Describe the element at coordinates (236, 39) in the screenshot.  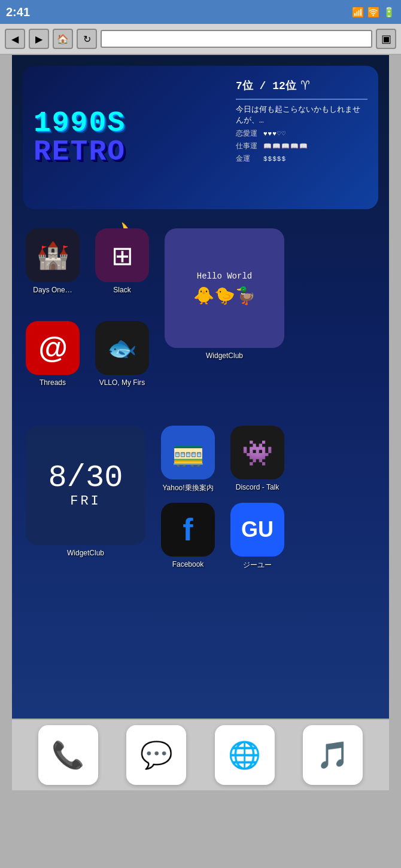
I see `url-bar` at that location.